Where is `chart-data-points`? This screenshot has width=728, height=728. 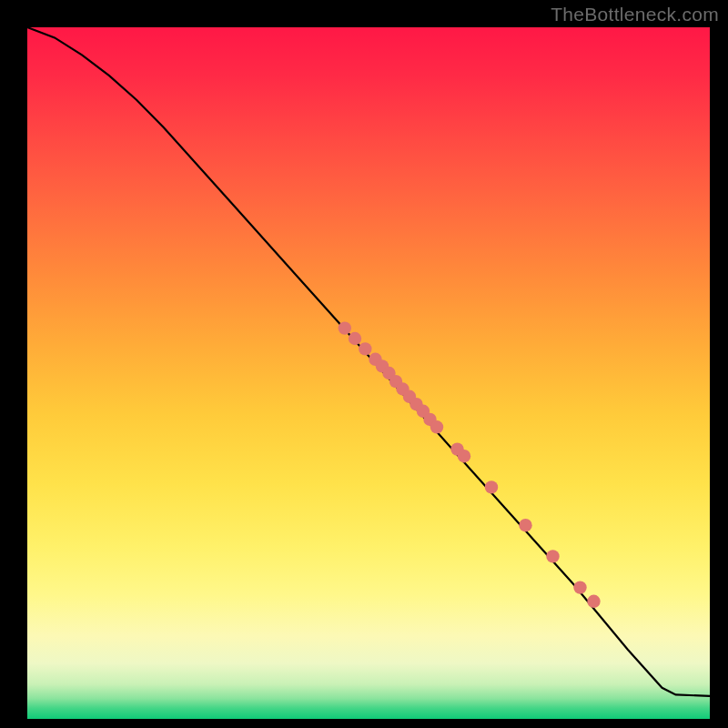 chart-data-points is located at coordinates (470, 464).